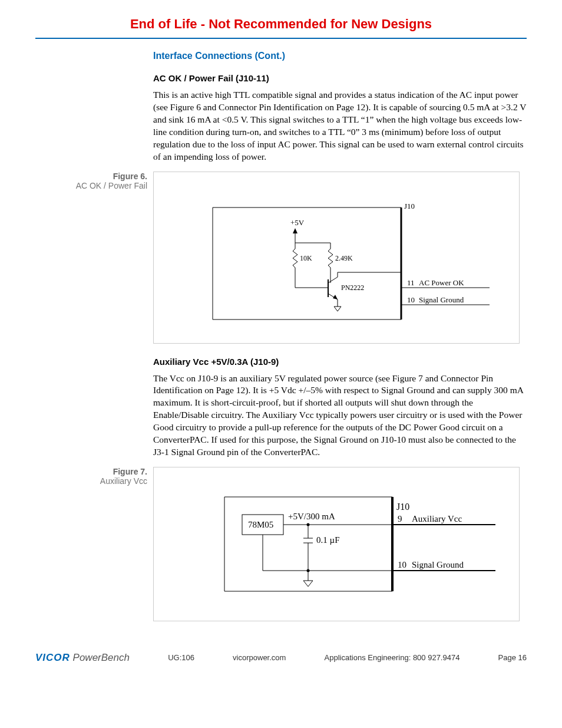  What do you see at coordinates (101, 658) in the screenshot?
I see `logo-powerbench: PowerBench` at bounding box center [101, 658].